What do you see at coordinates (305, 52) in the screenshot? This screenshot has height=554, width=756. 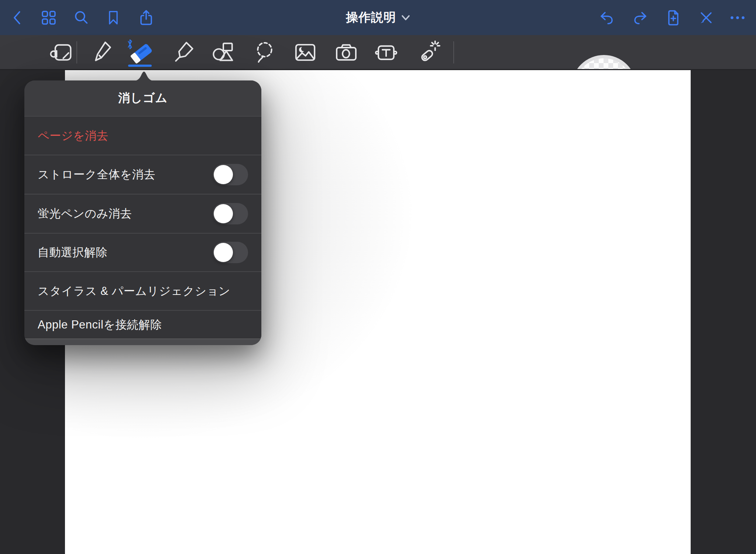 I see `image-icon` at bounding box center [305, 52].